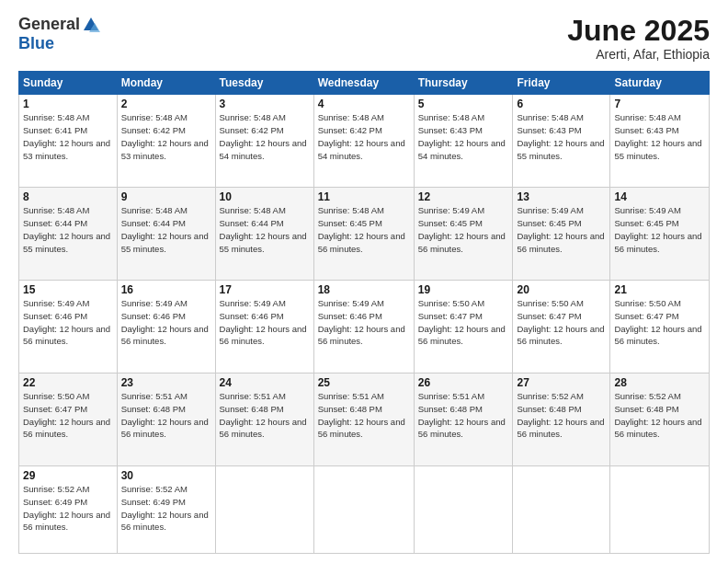 The height and width of the screenshot is (563, 728). Describe the element at coordinates (166, 197) in the screenshot. I see `day-number: 9` at that location.